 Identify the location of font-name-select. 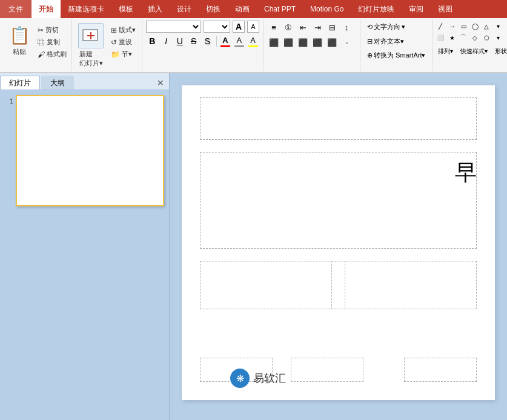
(173, 27).